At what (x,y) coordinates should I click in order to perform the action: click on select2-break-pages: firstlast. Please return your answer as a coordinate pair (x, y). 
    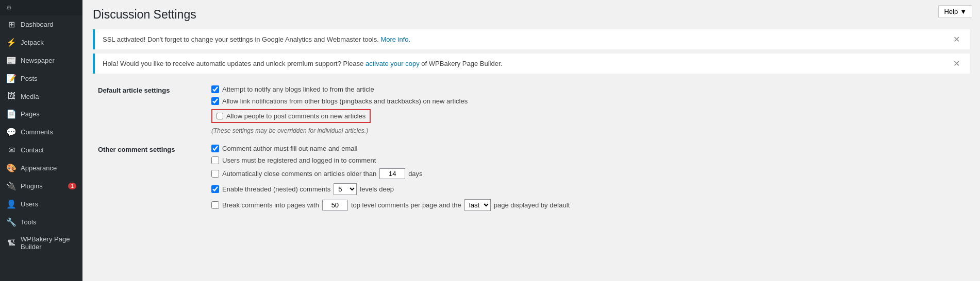
    Looking at the image, I should click on (477, 205).